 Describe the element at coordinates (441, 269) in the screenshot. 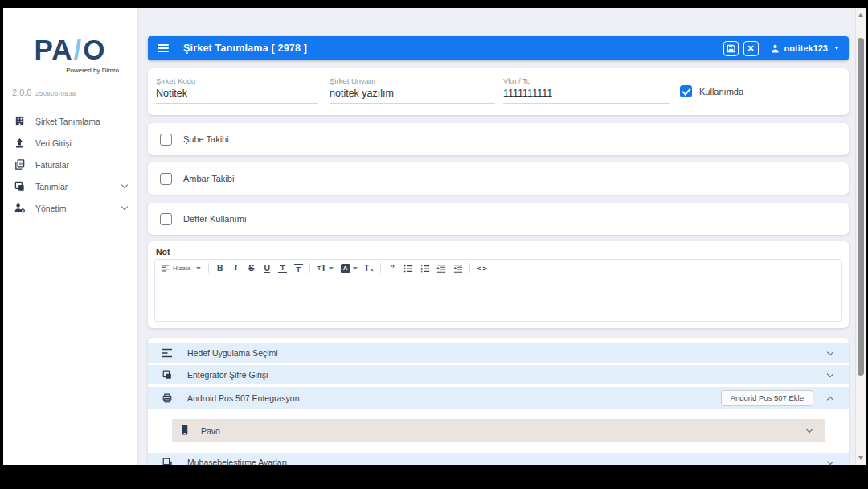

I see `decrease-indent-icon` at that location.